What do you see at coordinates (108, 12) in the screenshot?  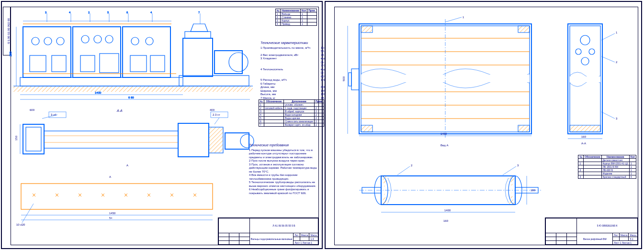 I see `svg-text: 5` at bounding box center [108, 12].